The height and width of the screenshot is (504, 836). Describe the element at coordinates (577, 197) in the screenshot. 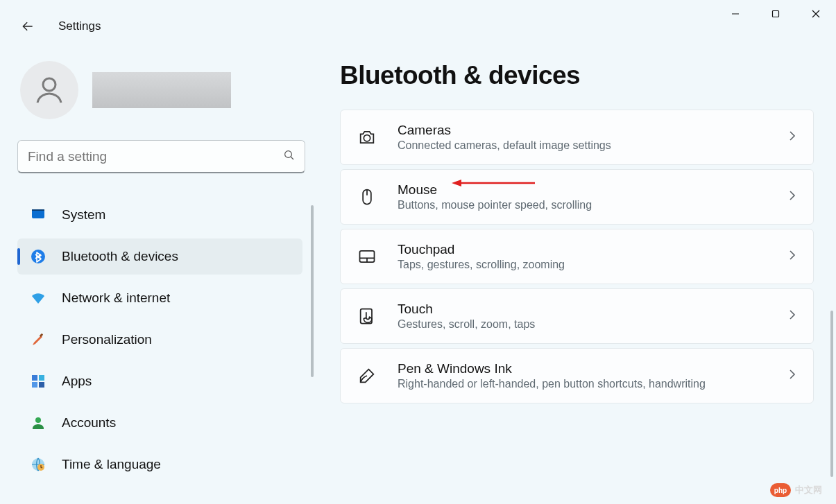

I see `settings-card-mouse: Mouse Buttons, mouse pointer speed, scro…` at that location.